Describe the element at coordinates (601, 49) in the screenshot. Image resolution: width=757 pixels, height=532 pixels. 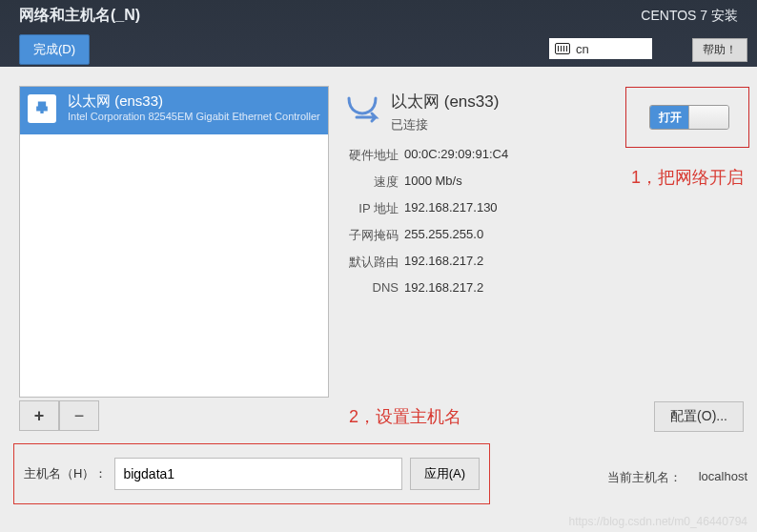
I see `keyboard-layout-selector: cn` at that location.